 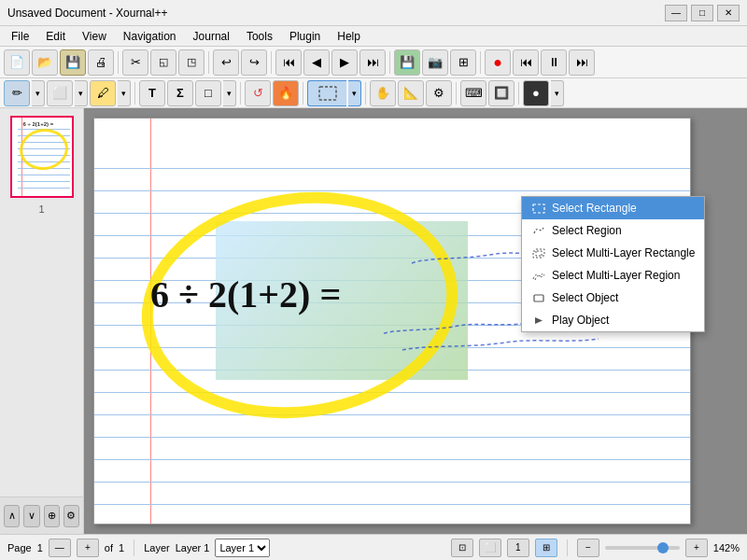 I want to click on sep-t4, so click(x=366, y=93).